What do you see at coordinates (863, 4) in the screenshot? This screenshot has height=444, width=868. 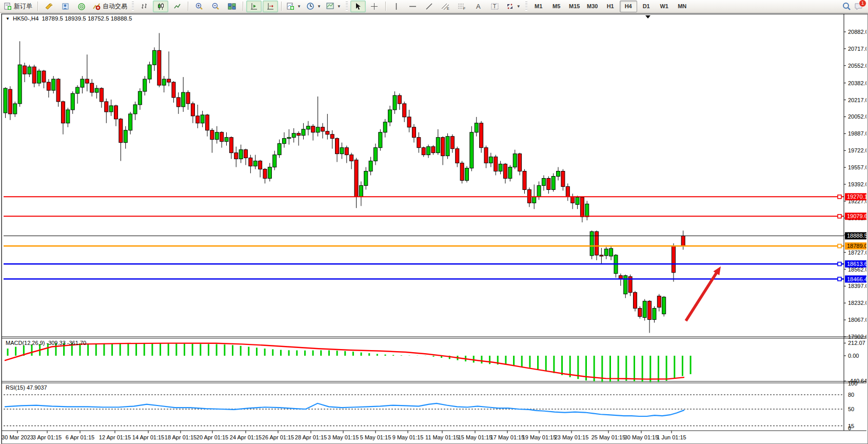 I see `notification-badge: 1` at bounding box center [863, 4].